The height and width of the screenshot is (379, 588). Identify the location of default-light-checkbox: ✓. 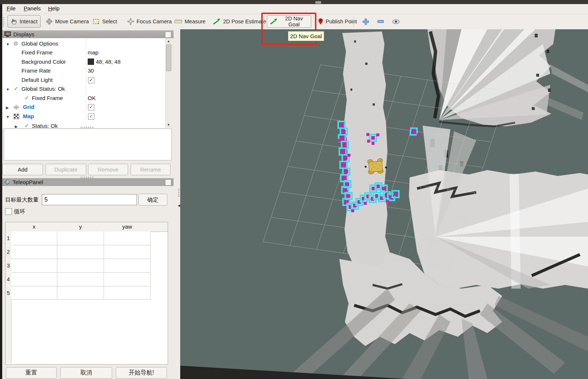
(91, 80).